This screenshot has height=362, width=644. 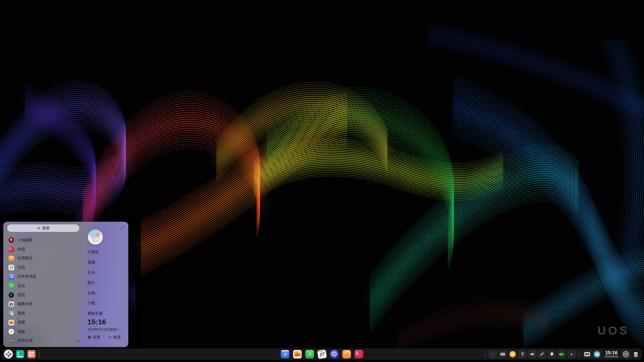 I want to click on taskbar-separator, so click(x=39, y=354).